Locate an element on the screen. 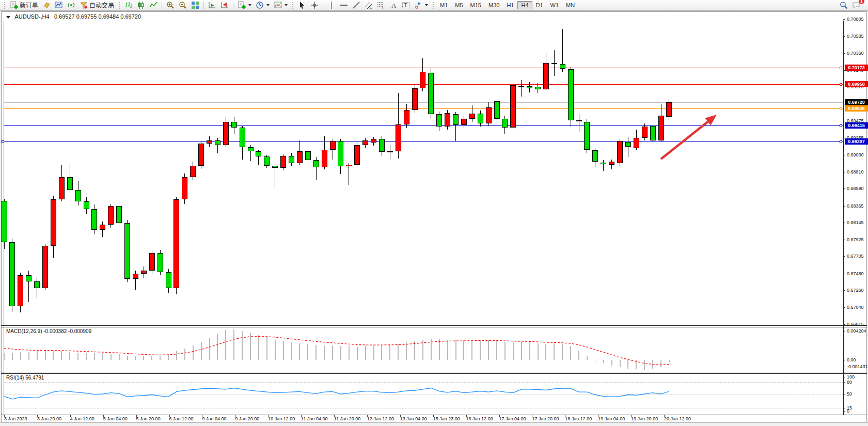  timeframe-button-m1: M1 is located at coordinates (444, 5).